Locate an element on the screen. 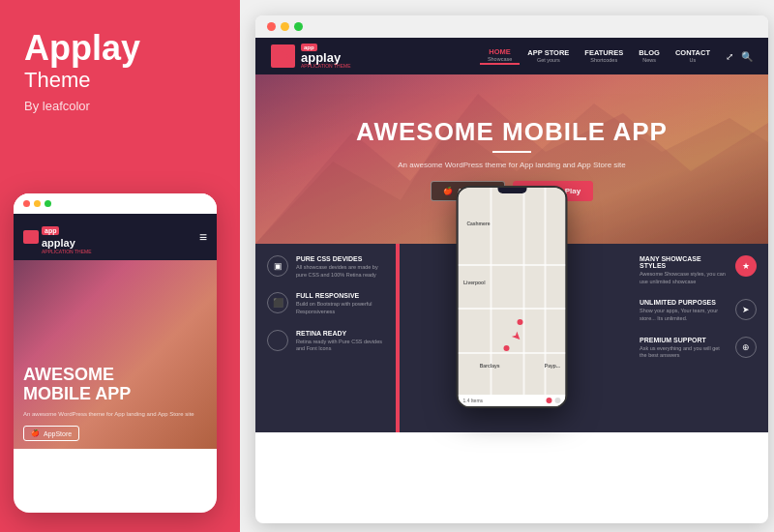 The image size is (774, 532). dt-dot-green is located at coordinates (298, 27).